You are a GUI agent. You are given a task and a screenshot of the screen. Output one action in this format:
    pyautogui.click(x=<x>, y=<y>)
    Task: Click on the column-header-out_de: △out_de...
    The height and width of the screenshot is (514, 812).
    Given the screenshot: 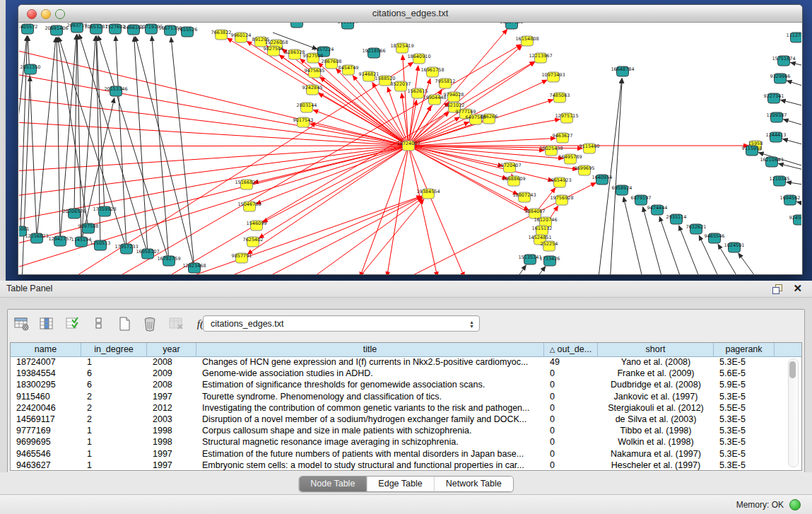 What is the action you would take?
    pyautogui.click(x=571, y=349)
    